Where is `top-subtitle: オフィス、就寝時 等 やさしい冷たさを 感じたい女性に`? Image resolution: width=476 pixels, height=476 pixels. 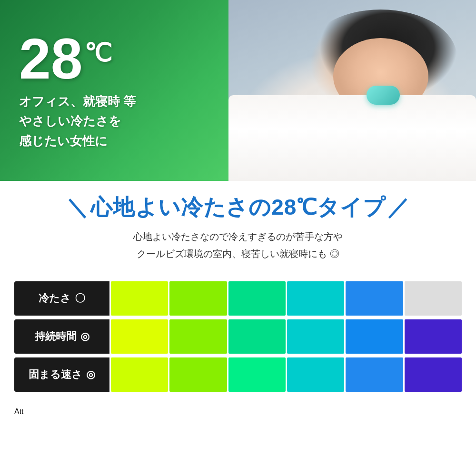
top-subtitle: オフィス、就寝時 等 やさしい冷たさを 感じたい女性に is located at coordinates (114, 122).